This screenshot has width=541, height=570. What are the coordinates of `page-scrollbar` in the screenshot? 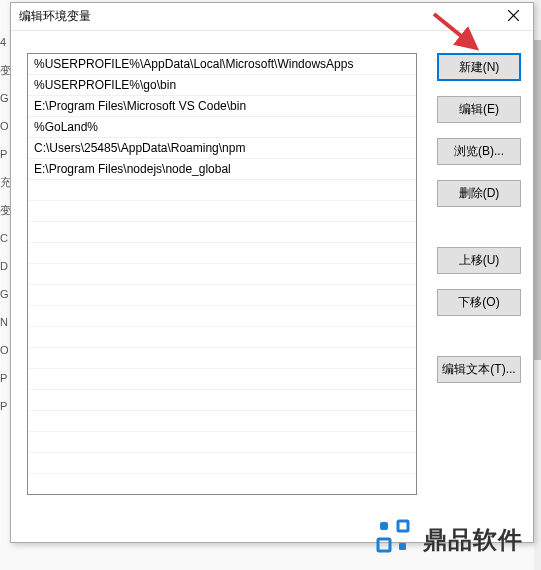 It's located at (538, 285).